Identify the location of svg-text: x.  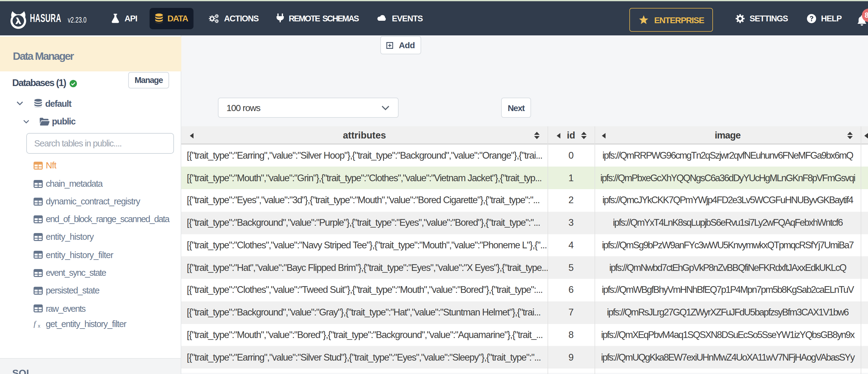
(39, 326).